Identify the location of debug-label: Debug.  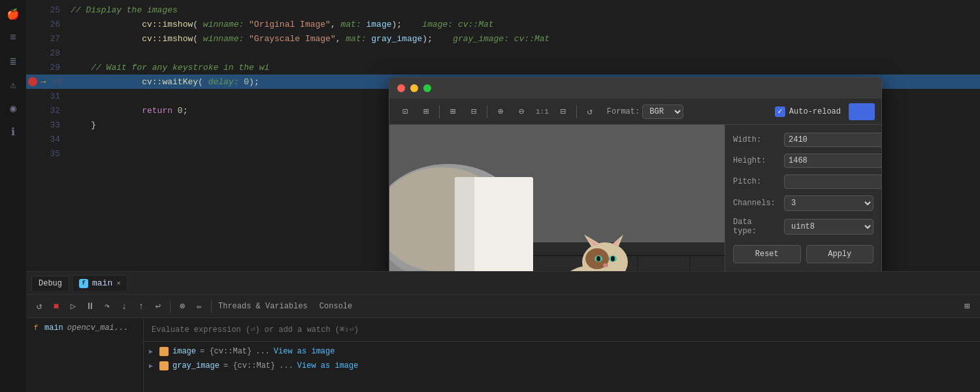
(50, 284).